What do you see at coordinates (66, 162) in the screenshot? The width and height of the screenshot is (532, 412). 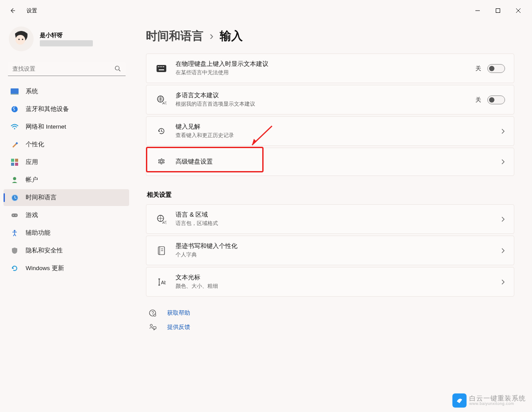 I see `nav-apps: 应用` at bounding box center [66, 162].